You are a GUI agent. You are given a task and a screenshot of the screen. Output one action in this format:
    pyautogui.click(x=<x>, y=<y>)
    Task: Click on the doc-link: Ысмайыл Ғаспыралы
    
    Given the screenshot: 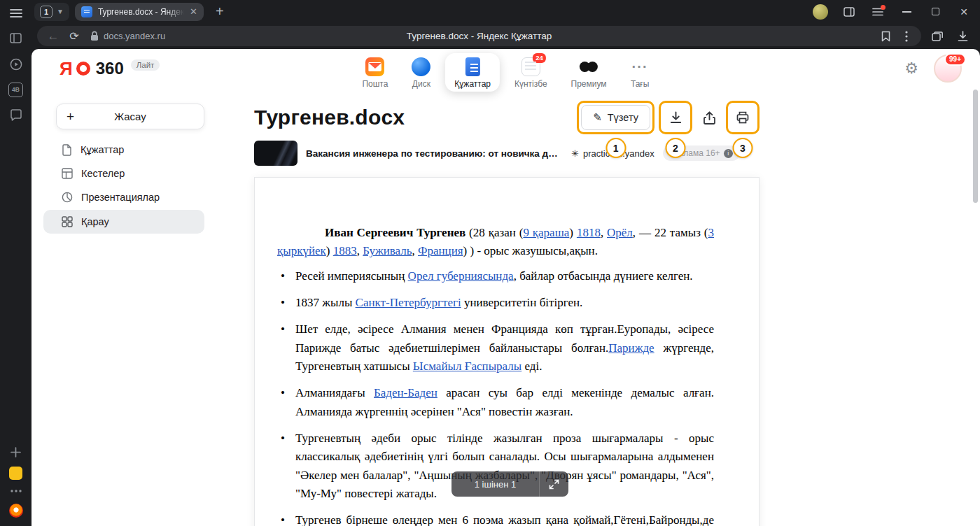 What is the action you would take?
    pyautogui.click(x=468, y=367)
    